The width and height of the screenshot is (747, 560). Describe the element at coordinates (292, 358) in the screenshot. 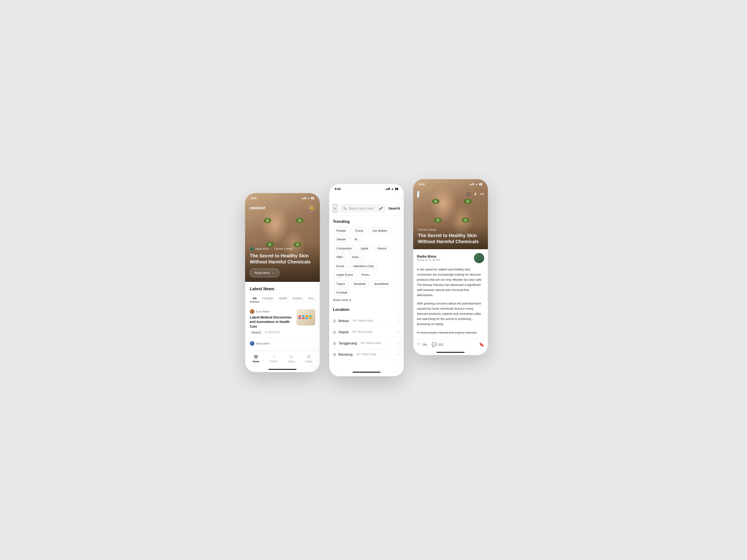

I see `nav-watch: ▷ Watch` at that location.